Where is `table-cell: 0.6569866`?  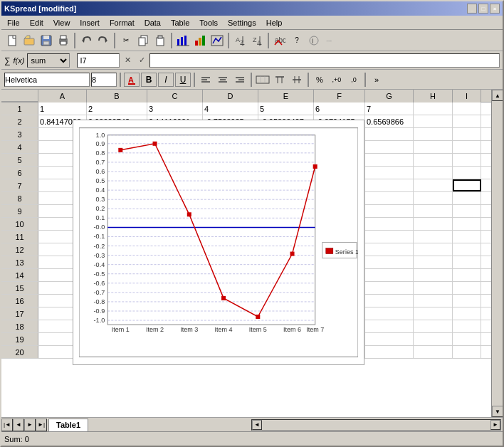 table-cell: 0.6569866 is located at coordinates (389, 121).